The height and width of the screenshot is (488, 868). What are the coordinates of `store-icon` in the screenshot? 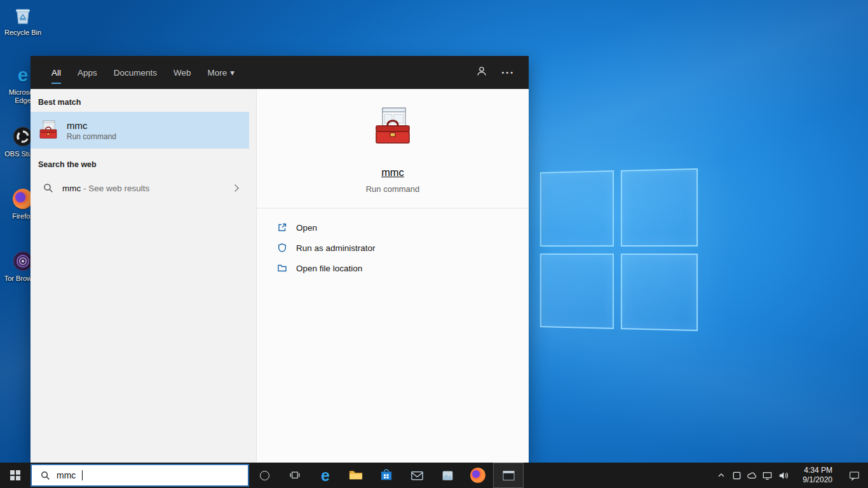 It's located at (386, 475).